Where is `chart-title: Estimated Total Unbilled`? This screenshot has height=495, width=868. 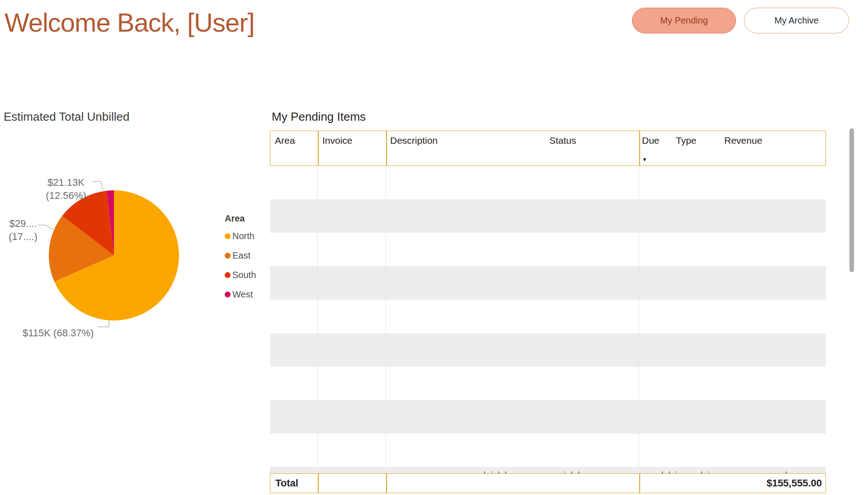
chart-title: Estimated Total Unbilled is located at coordinates (66, 117).